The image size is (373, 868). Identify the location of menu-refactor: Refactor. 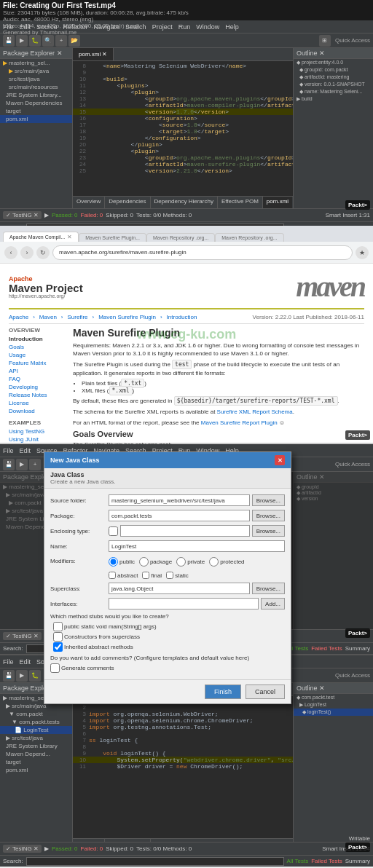
(76, 27).